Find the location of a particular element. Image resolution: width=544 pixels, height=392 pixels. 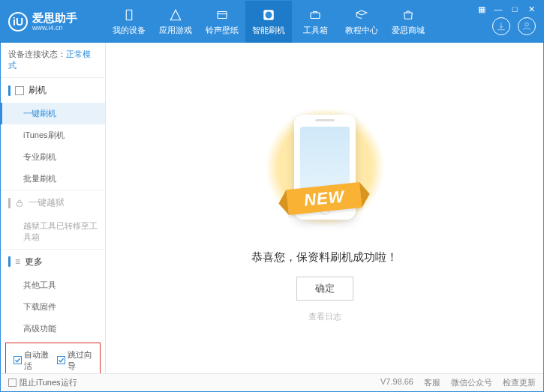

menu-button: ▦ is located at coordinates (482, 9).